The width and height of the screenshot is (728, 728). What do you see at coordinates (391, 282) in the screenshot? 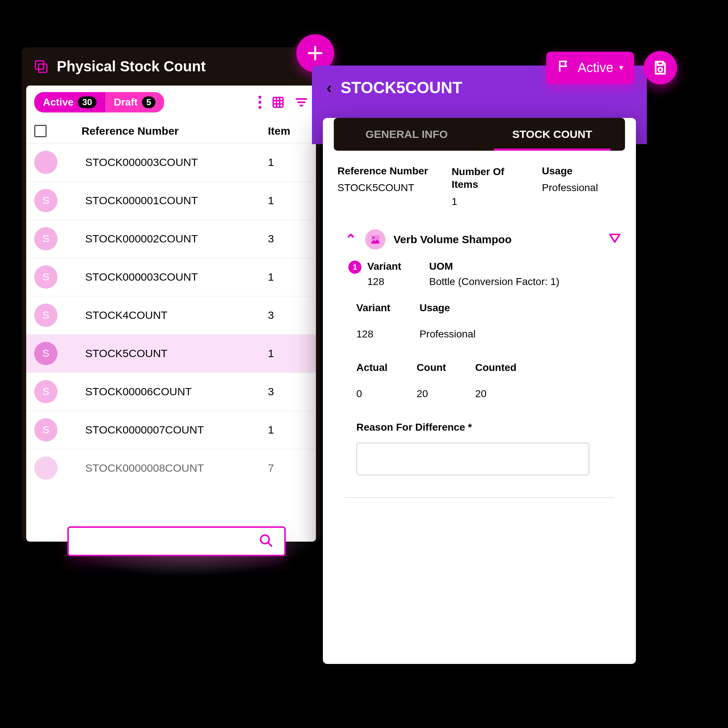
I see `variant-value: 128` at bounding box center [391, 282].